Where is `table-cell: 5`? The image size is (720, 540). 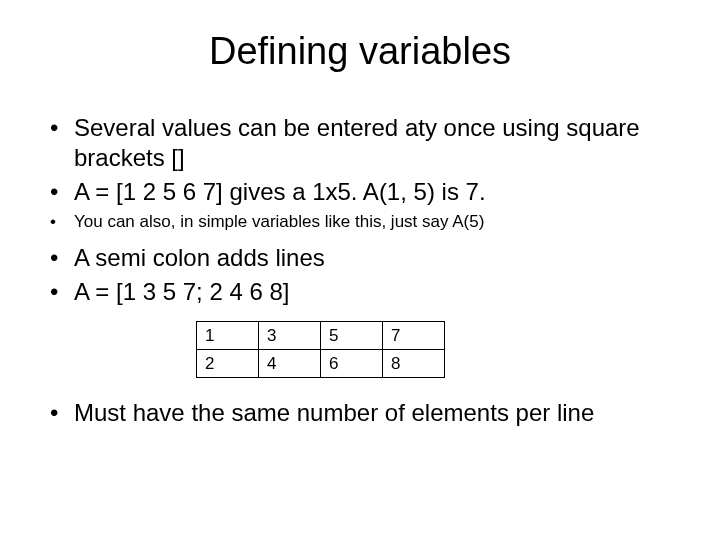
table-cell: 5 is located at coordinates (352, 336).